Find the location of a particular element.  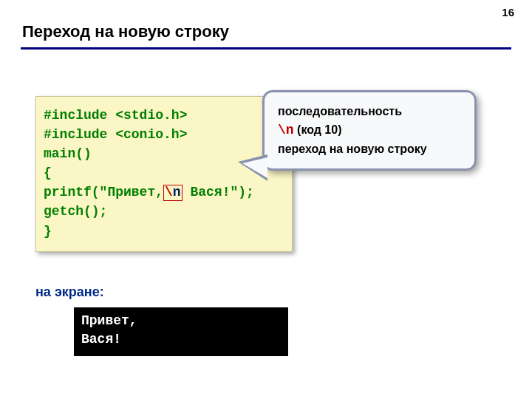

code-text: printf("Привет, is located at coordinates (103, 192).